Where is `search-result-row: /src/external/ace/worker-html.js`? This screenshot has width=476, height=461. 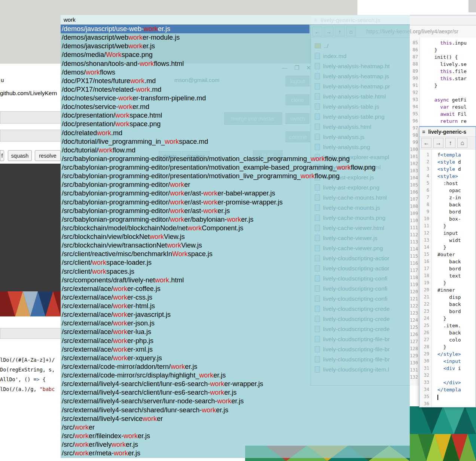 search-result-row: /src/external/ace/worker-html.js is located at coordinates (235, 306).